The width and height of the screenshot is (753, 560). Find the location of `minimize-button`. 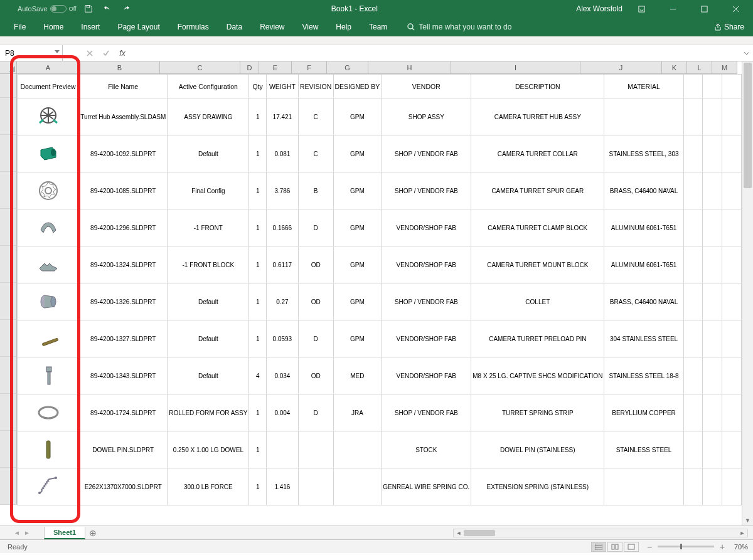

minimize-button is located at coordinates (673, 9).